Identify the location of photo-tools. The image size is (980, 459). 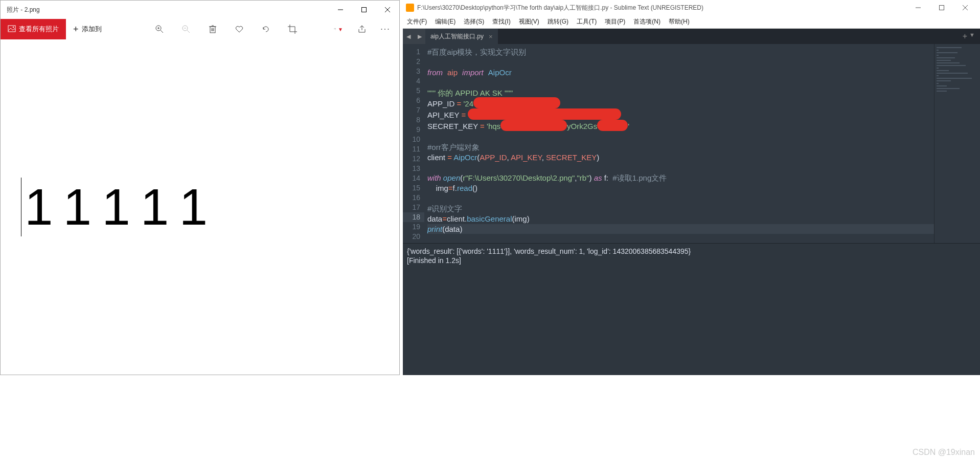
(226, 29).